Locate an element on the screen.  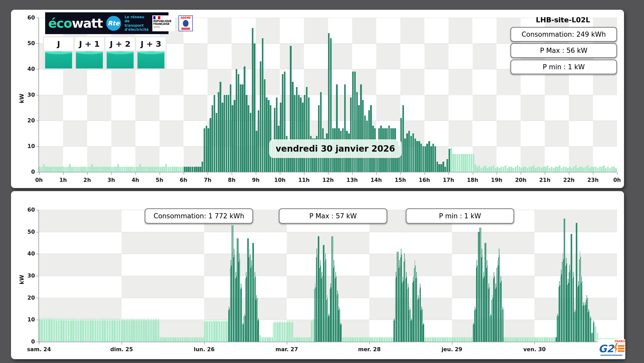
republique-motto is located at coordinates (164, 27).